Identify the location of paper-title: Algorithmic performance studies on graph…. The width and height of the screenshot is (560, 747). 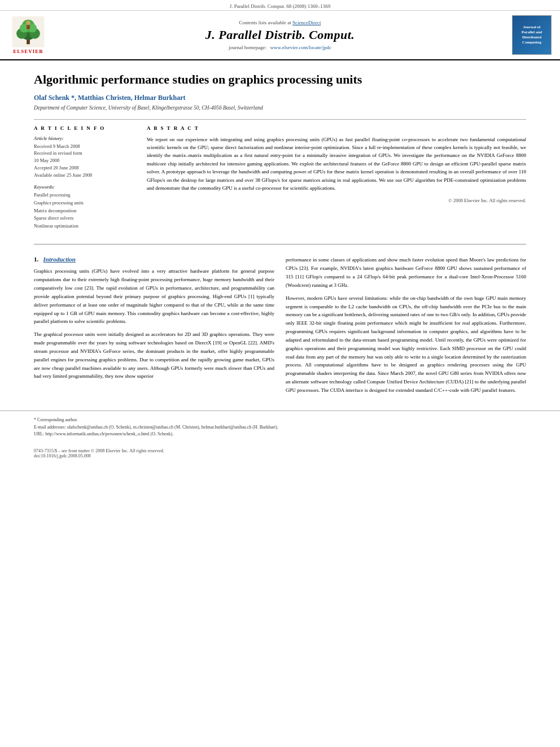
(280, 80).